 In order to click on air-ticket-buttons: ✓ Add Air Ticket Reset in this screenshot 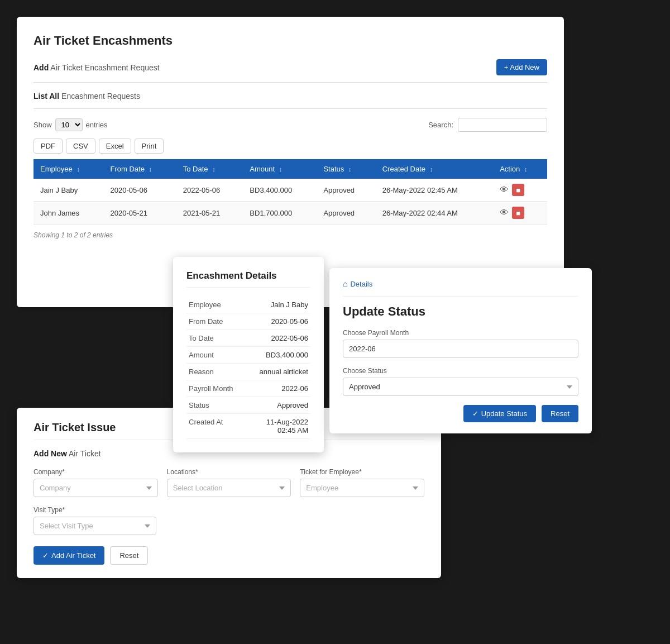, I will do `click(229, 555)`.